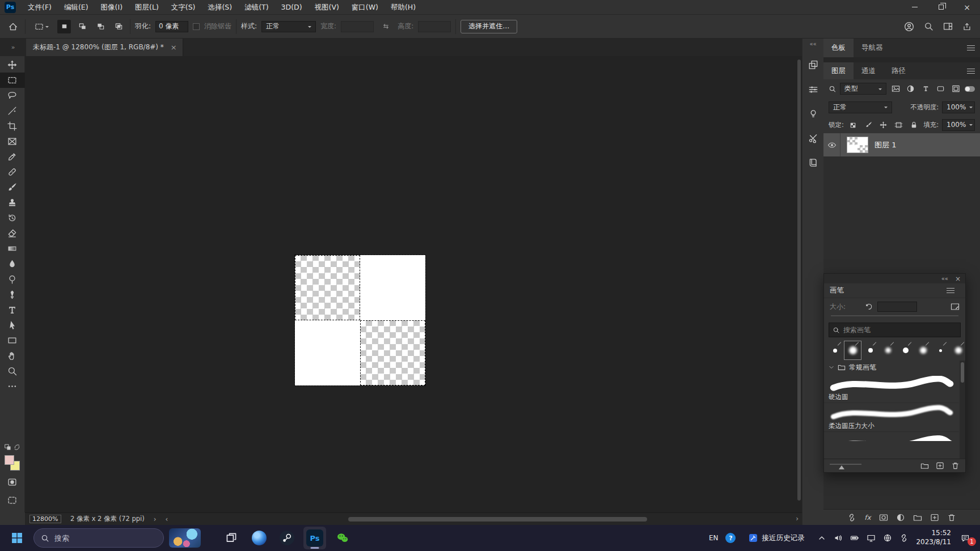  What do you see at coordinates (343, 538) in the screenshot?
I see `wechat-app-button` at bounding box center [343, 538].